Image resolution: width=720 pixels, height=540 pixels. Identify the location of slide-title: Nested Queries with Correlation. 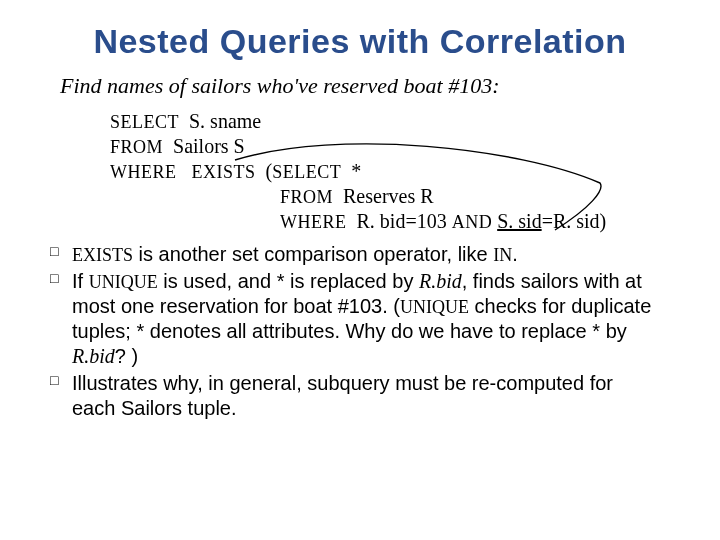
(360, 42).